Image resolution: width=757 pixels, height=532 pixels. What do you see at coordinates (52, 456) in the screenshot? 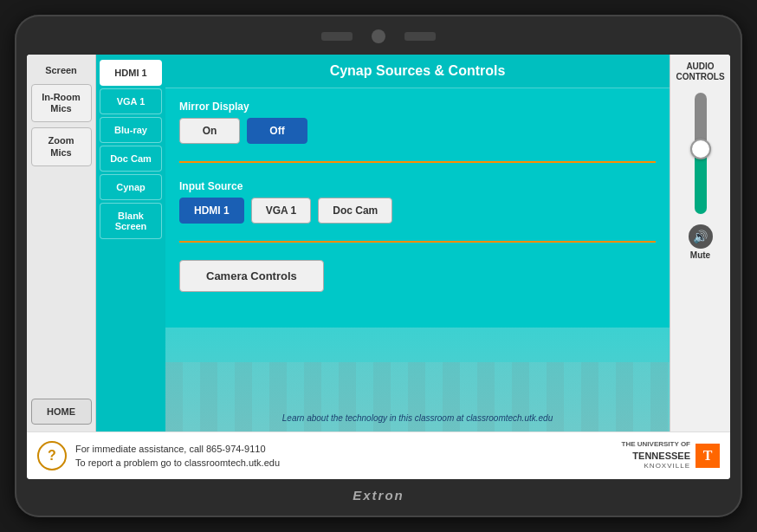
I see `help-icon: ?` at bounding box center [52, 456].